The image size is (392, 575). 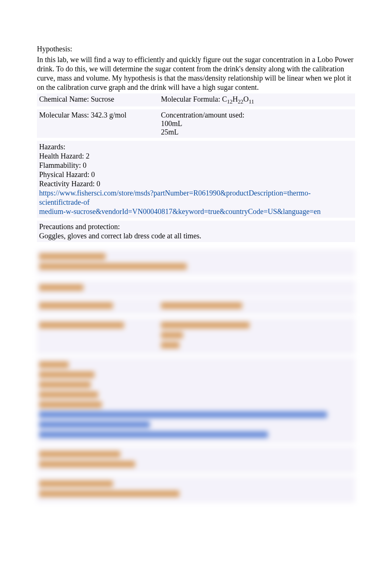 I want to click on formula-part: C, so click(x=224, y=99).